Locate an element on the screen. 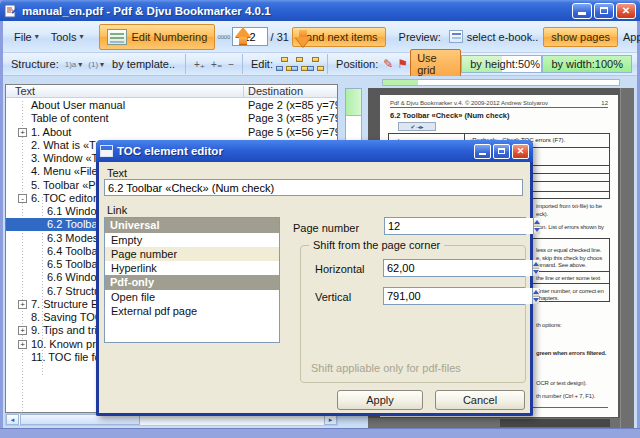 The width and height of the screenshot is (640, 438). column-divider is located at coordinates (244, 92).